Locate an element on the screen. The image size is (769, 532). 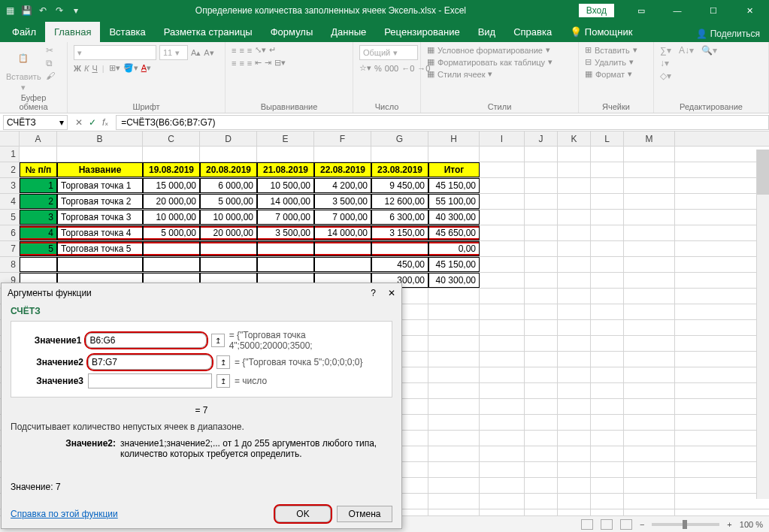
dialog-titlebar: Аргументы функции ? ✕ is located at coordinates (201, 293).